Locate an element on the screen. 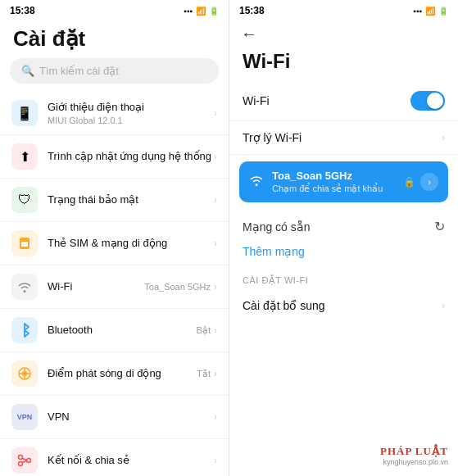 The height and width of the screenshot is (476, 458). settings-item-update: ⬆ Trình cập nhật ứng dụng hệ thống › is located at coordinates (115, 157).